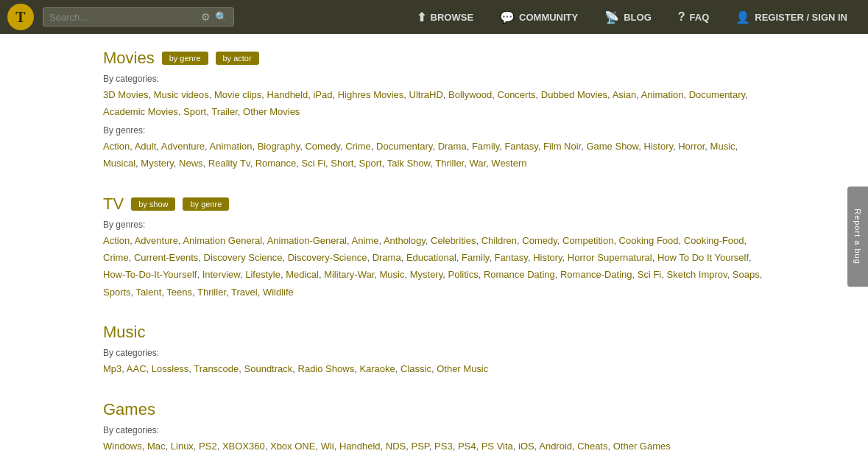 The image size is (868, 473). What do you see at coordinates (696, 274) in the screenshot?
I see `list-item: Sketch Improv` at bounding box center [696, 274].